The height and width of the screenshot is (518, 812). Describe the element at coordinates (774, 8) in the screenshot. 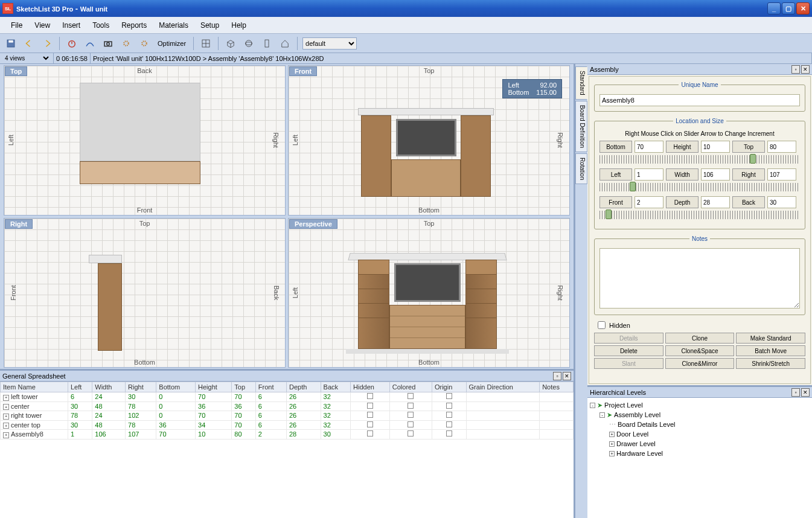

I see `minimize-button: _` at that location.